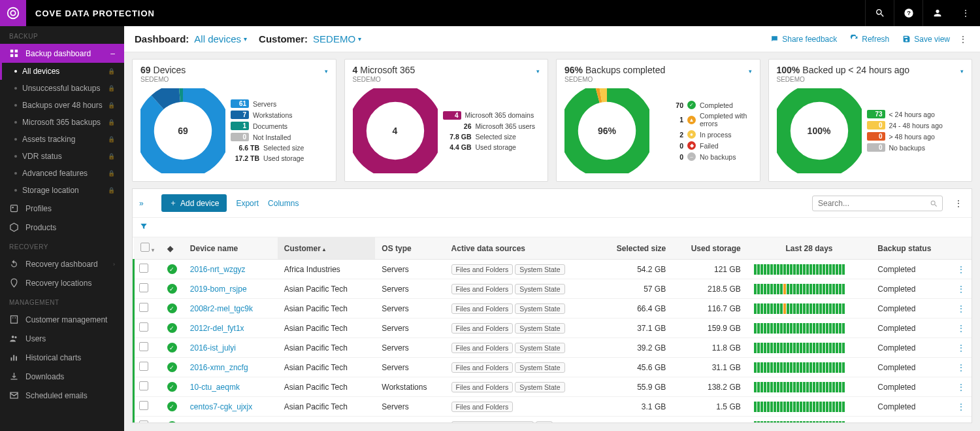  Describe the element at coordinates (215, 387) in the screenshot. I see `device-link: 10-ctu_aeqmk` at that location.